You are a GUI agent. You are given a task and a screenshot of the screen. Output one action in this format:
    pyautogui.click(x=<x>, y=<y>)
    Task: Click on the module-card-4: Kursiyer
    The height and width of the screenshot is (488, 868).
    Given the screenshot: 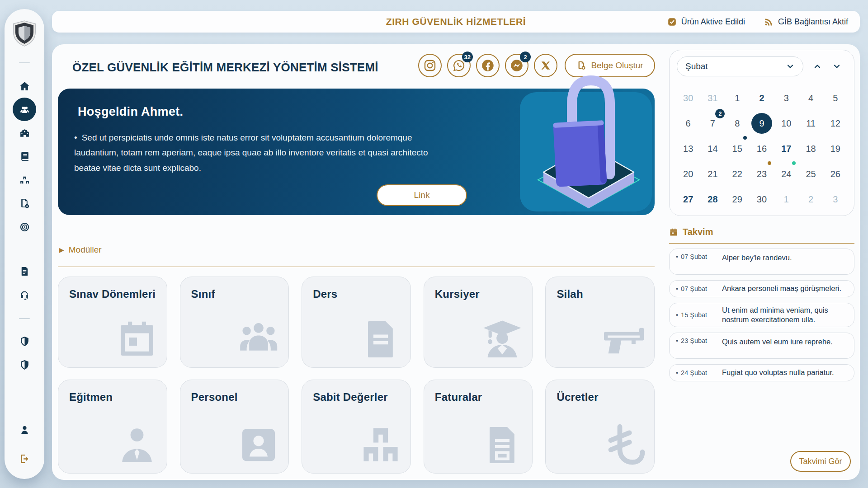 What is the action you would take?
    pyautogui.click(x=478, y=322)
    